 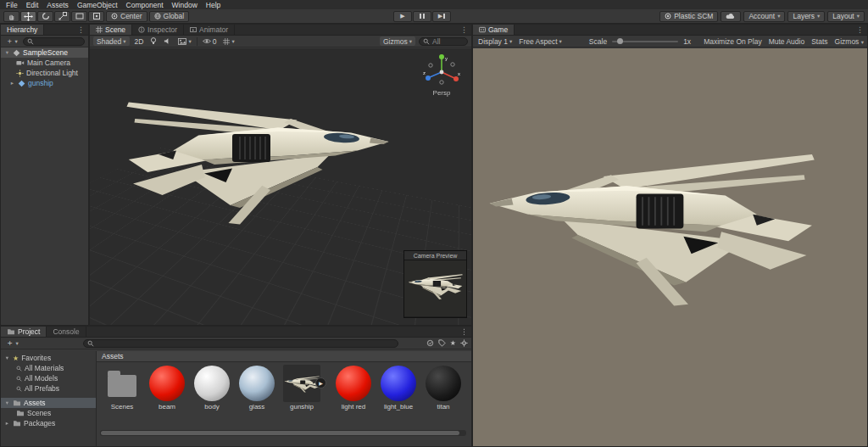 I want to click on favorites-all-models: All Models, so click(x=48, y=378).